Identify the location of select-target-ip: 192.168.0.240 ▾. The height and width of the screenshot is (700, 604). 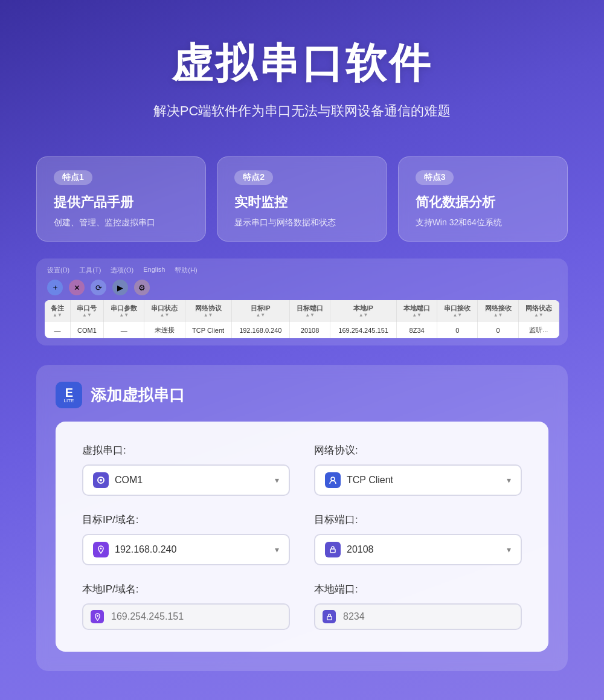
(186, 550).